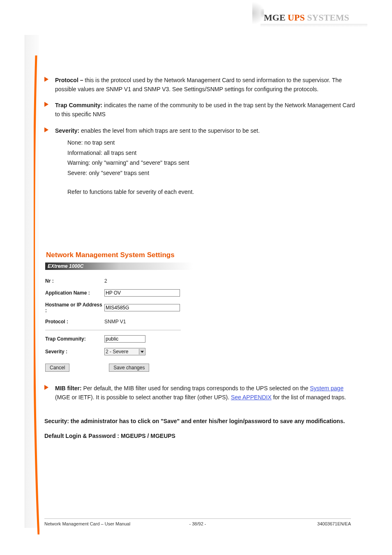 The height and width of the screenshot is (555, 392). What do you see at coordinates (200, 110) in the screenshot?
I see `bullet-trap-community: Trap Community: indicates the name of th…` at bounding box center [200, 110].